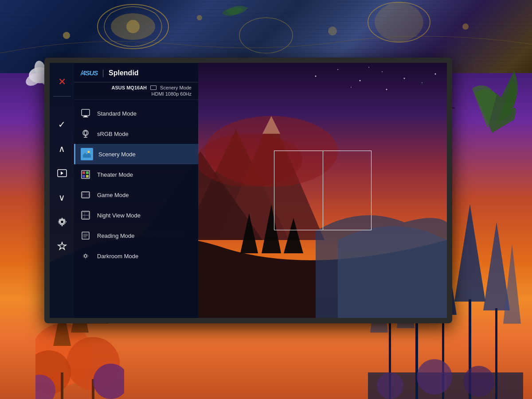 Image resolution: width=532 pixels, height=399 pixels. I want to click on nightview-mode-label: Night View Mode, so click(119, 215).